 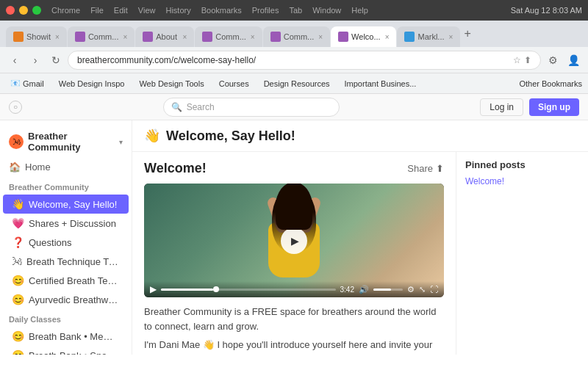 What do you see at coordinates (326, 10) in the screenshot?
I see `window-menu: Window` at bounding box center [326, 10].